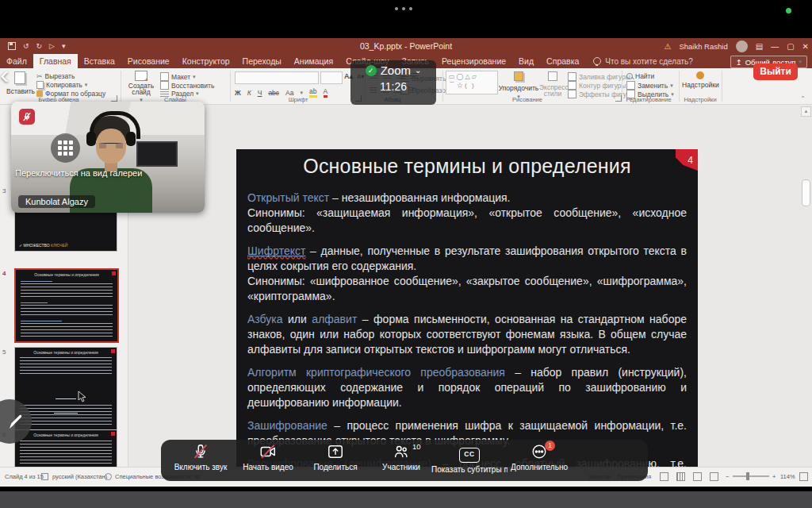 The width and height of the screenshot is (812, 508). What do you see at coordinates (65, 148) in the screenshot?
I see `gallery-view-icon` at bounding box center [65, 148].